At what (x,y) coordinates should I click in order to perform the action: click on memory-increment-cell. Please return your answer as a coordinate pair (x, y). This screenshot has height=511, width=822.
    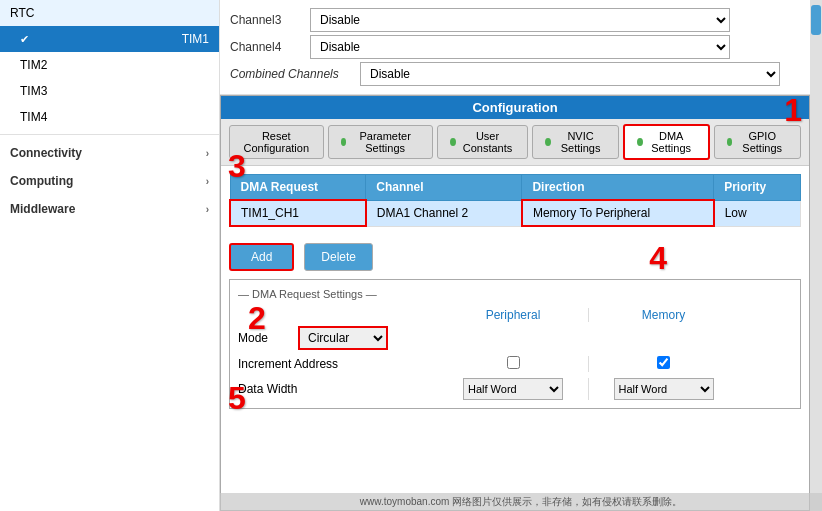
    Looking at the image, I should click on (663, 364).